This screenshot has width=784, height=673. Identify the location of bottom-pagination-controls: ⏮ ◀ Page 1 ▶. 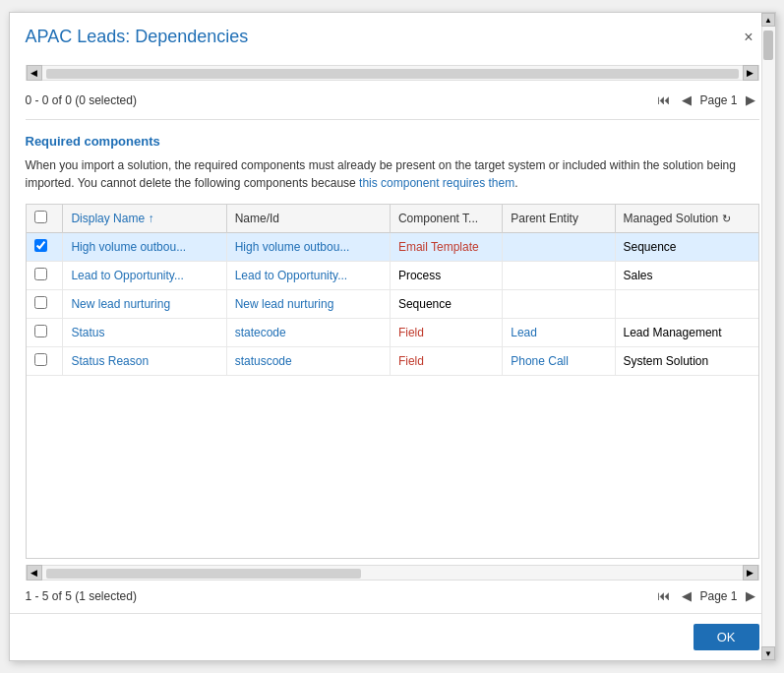
(706, 596).